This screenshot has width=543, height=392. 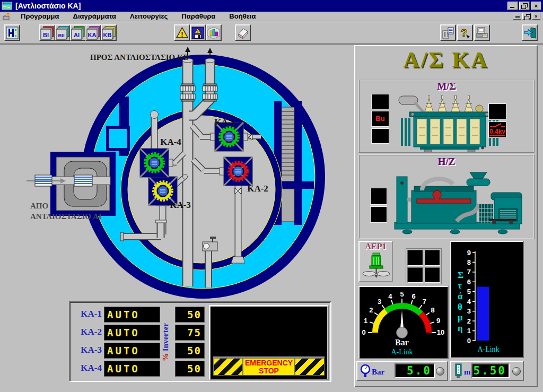 I want to click on inverter-display-ka-3: 50, so click(x=190, y=351).